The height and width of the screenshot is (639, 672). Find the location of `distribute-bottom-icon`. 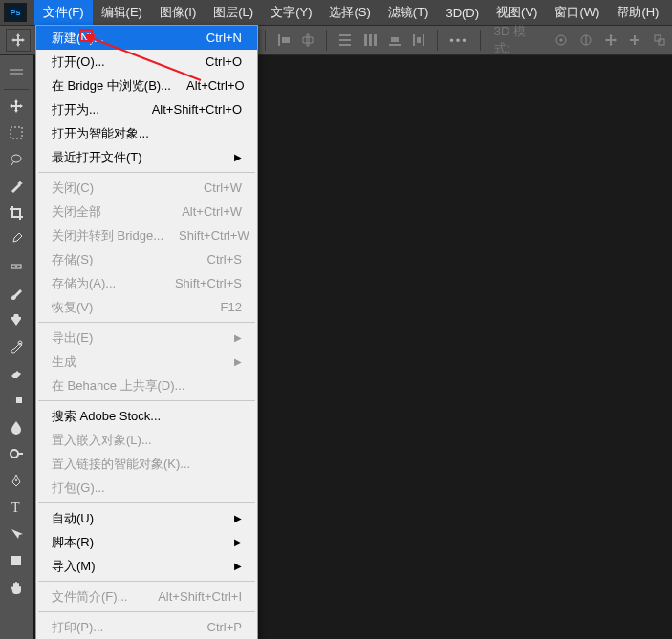

distribute-bottom-icon is located at coordinates (395, 40).